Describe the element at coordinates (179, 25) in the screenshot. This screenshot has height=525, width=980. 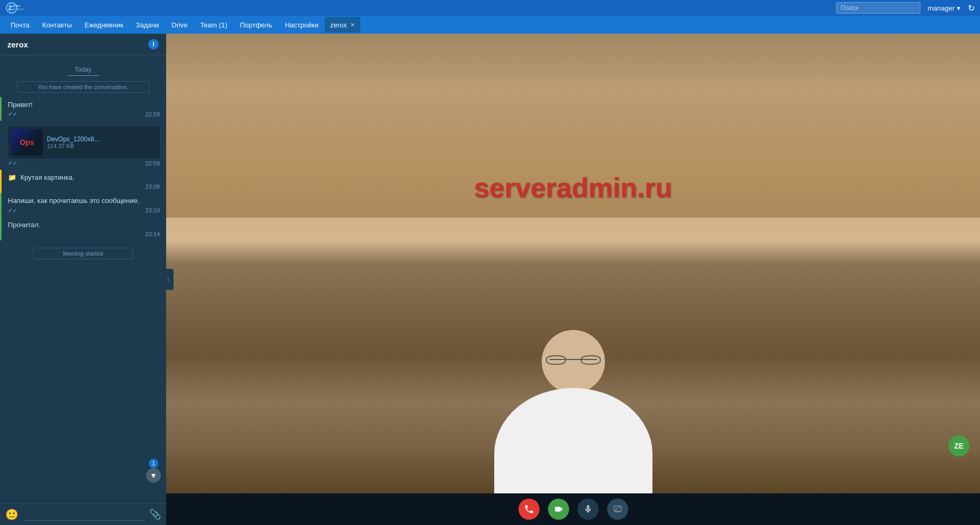
I see `nav-drive: Drive` at that location.